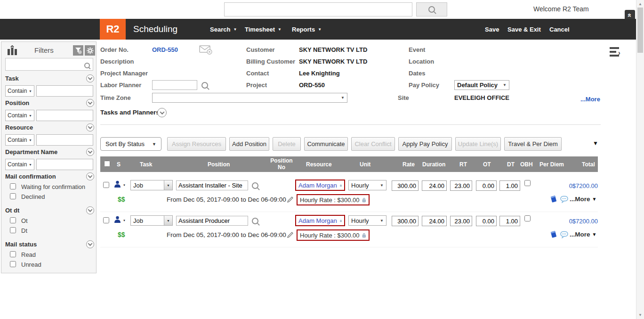 The height and width of the screenshot is (319, 644). I want to click on resource-operator-select: Contain▼, so click(20, 140).